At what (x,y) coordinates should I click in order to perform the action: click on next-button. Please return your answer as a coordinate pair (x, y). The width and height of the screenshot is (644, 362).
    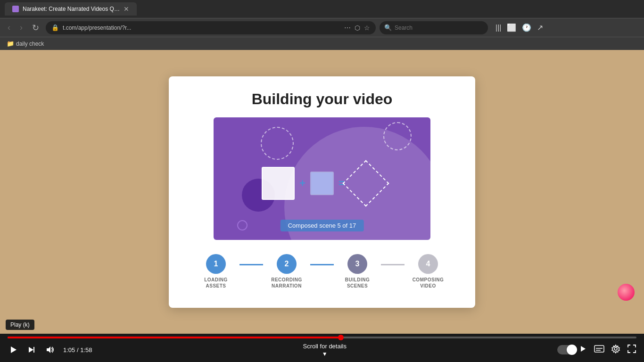
    Looking at the image, I should click on (32, 350).